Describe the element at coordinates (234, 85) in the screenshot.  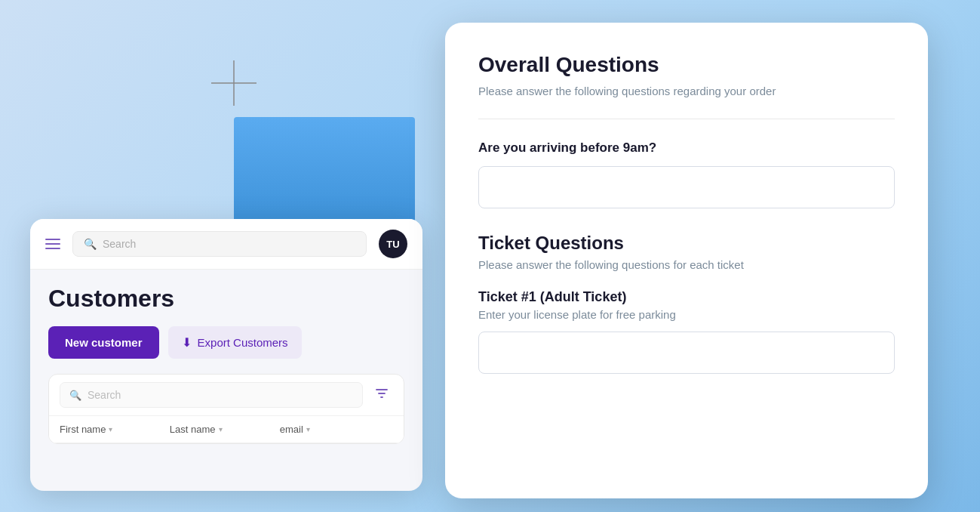
I see `plus-decoration` at that location.